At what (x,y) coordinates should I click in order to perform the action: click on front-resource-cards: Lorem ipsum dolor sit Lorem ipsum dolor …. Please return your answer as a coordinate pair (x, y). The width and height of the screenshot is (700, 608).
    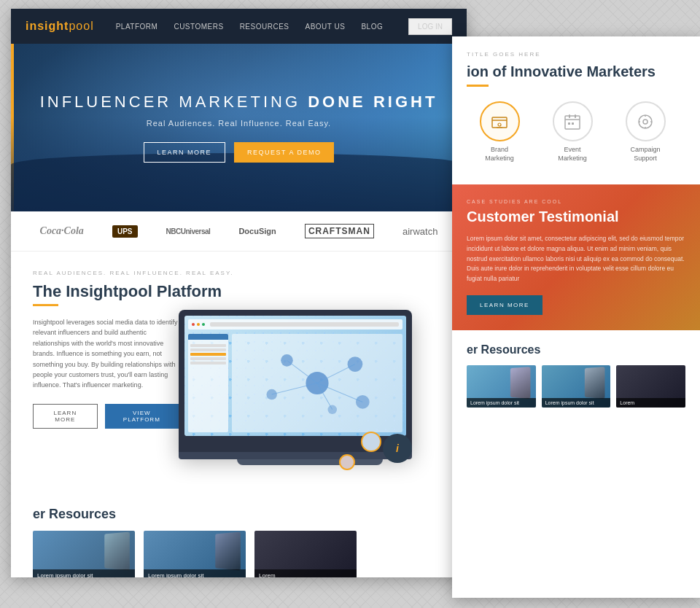
    Looking at the image, I should click on (576, 386).